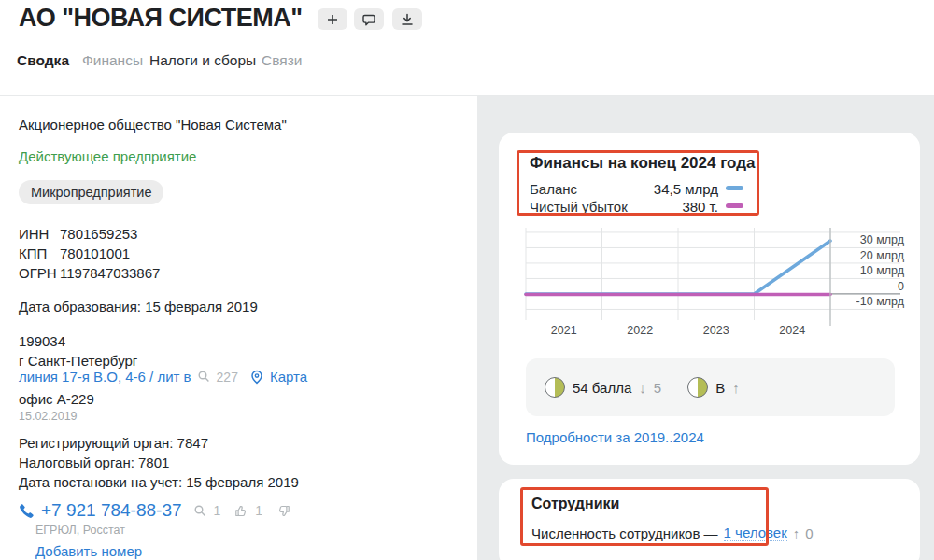 The image size is (934, 560). I want to click on phone-search-count: 1, so click(218, 511).